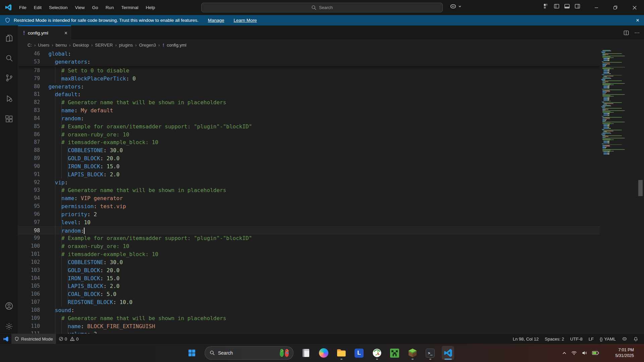 The height and width of the screenshot is (362, 644). I want to click on code-line: 99# Example for oraxen/itemsadder suppor…, so click(309, 238).